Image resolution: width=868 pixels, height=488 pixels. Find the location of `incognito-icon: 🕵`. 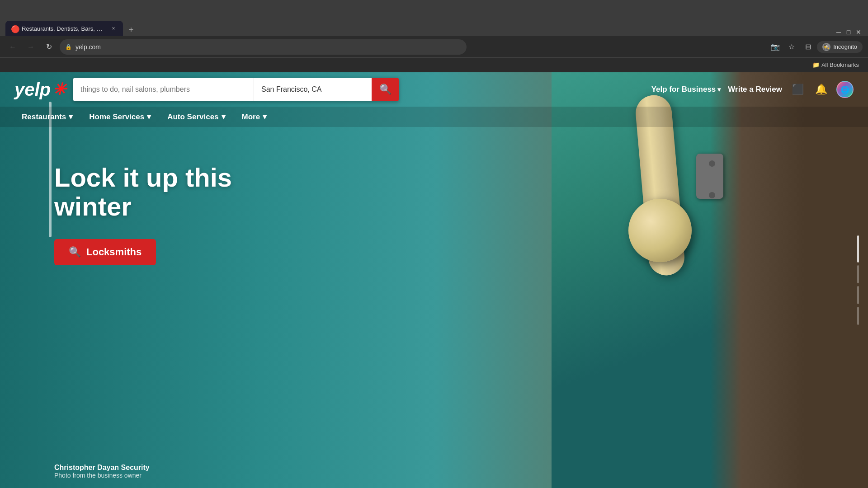

incognito-icon: 🕵 is located at coordinates (826, 47).